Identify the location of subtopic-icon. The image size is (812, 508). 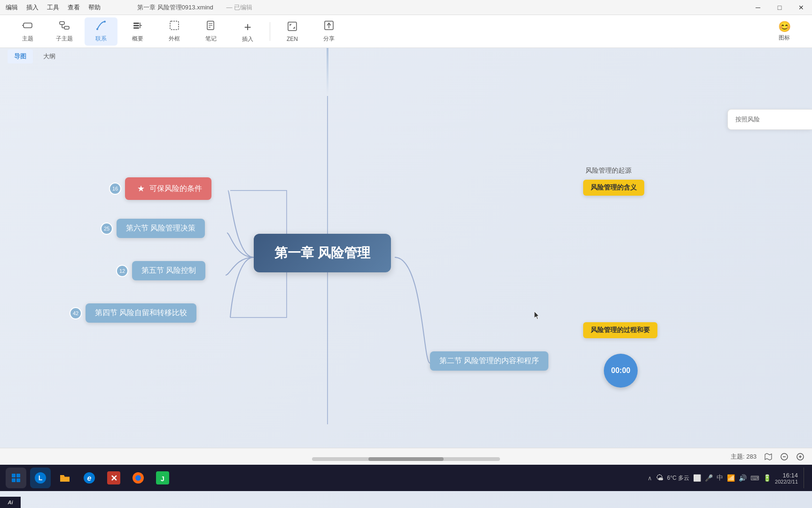
(64, 27).